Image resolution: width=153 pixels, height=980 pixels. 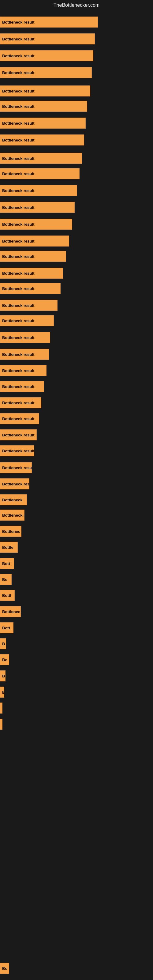 I want to click on bar-label: Bottl, so click(x=7, y=595).